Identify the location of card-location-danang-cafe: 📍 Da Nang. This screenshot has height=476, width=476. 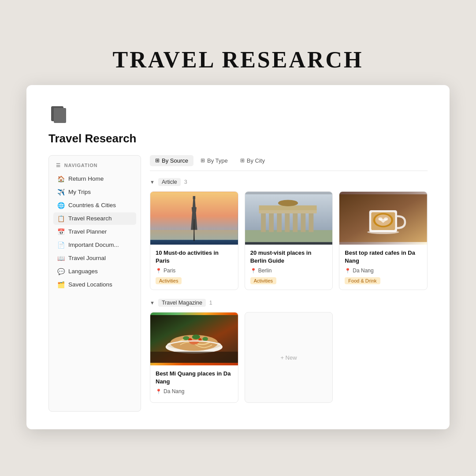
(383, 271).